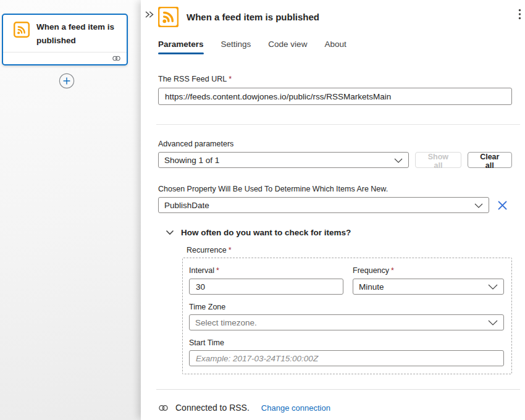 The image size is (525, 420). I want to click on time-zone-field: Time Zone Select timezone., so click(346, 316).